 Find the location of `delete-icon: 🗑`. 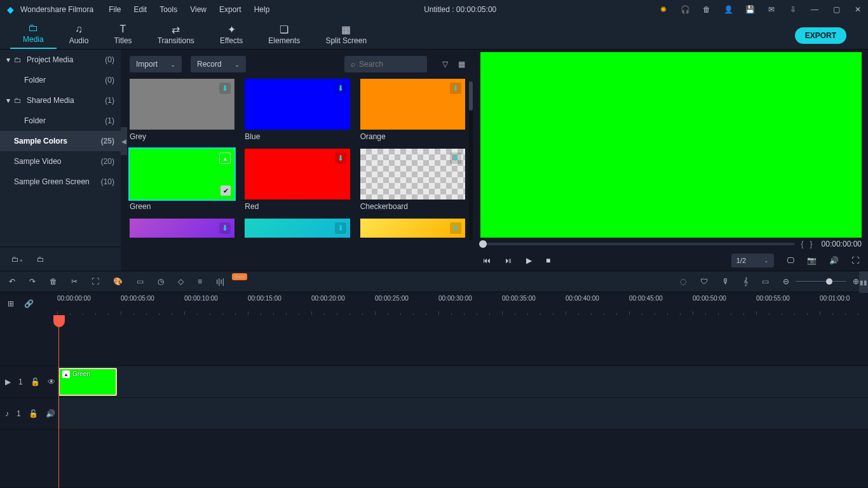

delete-icon: 🗑 is located at coordinates (707, 10).